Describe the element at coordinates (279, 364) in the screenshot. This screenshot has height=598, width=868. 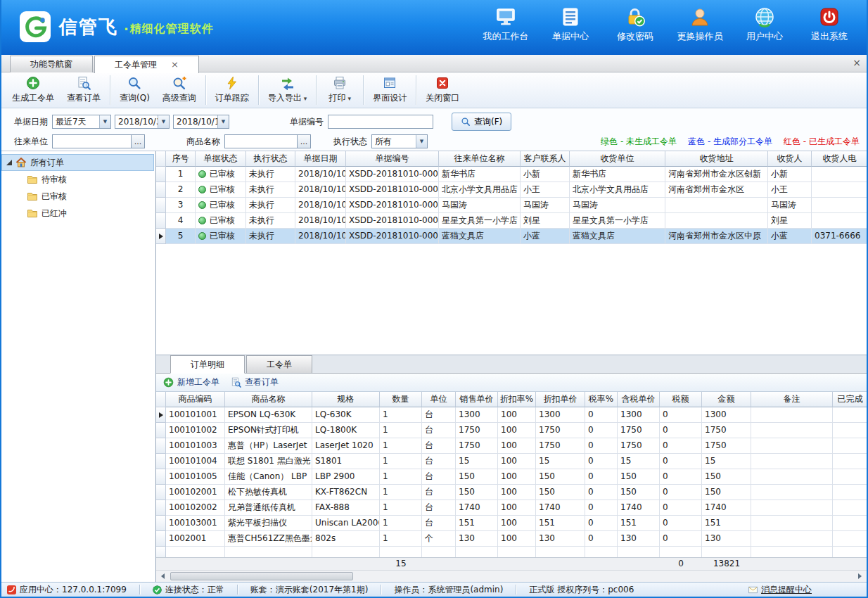
I see `detail-tab-workorder: 工令单` at that location.